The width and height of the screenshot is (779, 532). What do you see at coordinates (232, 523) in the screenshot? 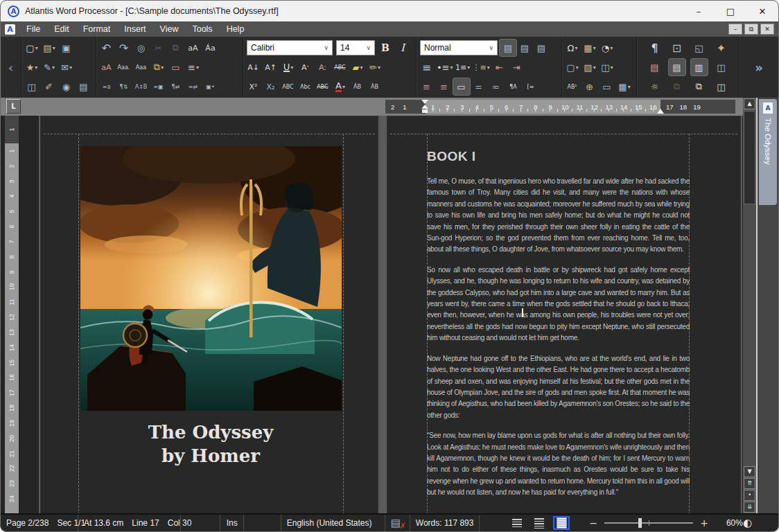
I see `insert-mode-toggle: Ins` at bounding box center [232, 523].